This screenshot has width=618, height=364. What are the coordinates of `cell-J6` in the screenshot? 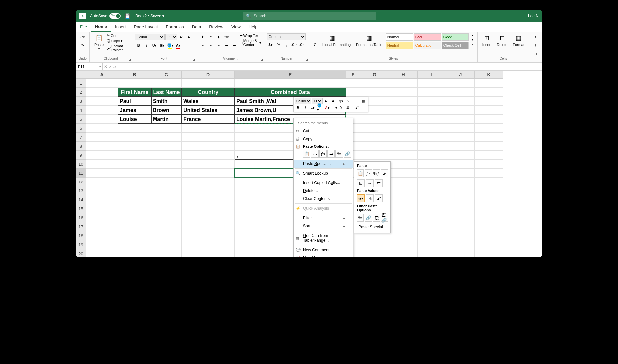 It's located at (461, 128).